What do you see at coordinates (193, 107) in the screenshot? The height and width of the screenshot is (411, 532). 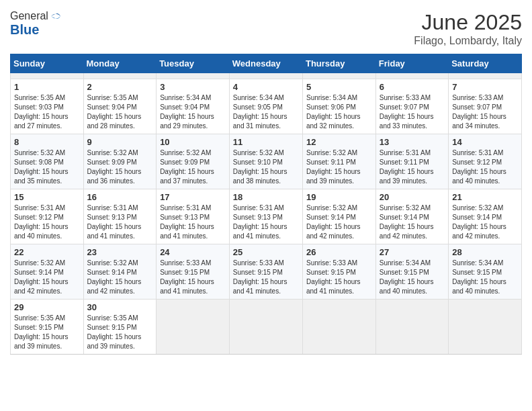 I see `table-cell: 3Sunrise: 5:34 AM Sunset: 9:04 PM Daylig…` at bounding box center [193, 107].